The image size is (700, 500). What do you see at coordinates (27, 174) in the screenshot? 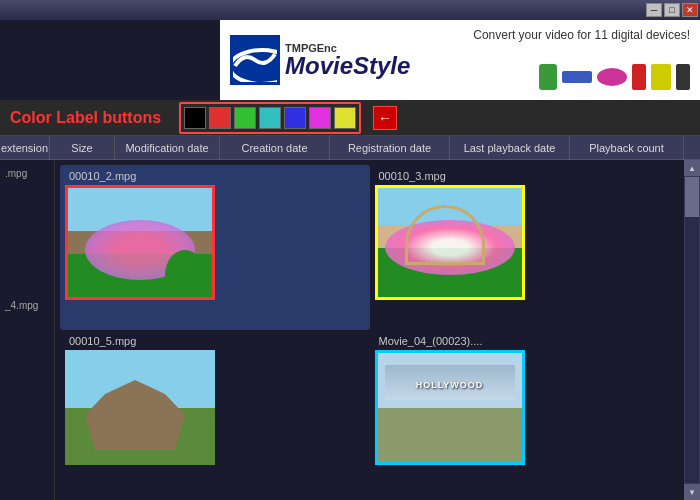
I see `sidebar-file-1: .mpg` at bounding box center [27, 174].